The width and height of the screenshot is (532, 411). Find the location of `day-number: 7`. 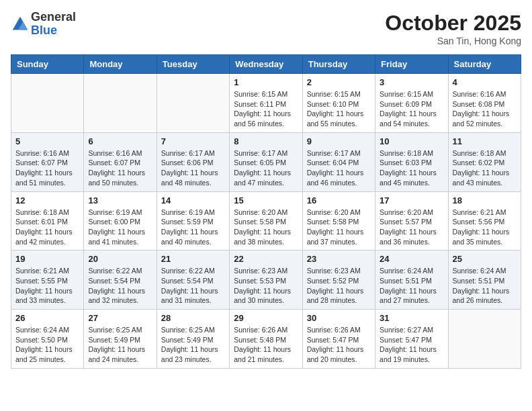

day-number: 7 is located at coordinates (193, 141).